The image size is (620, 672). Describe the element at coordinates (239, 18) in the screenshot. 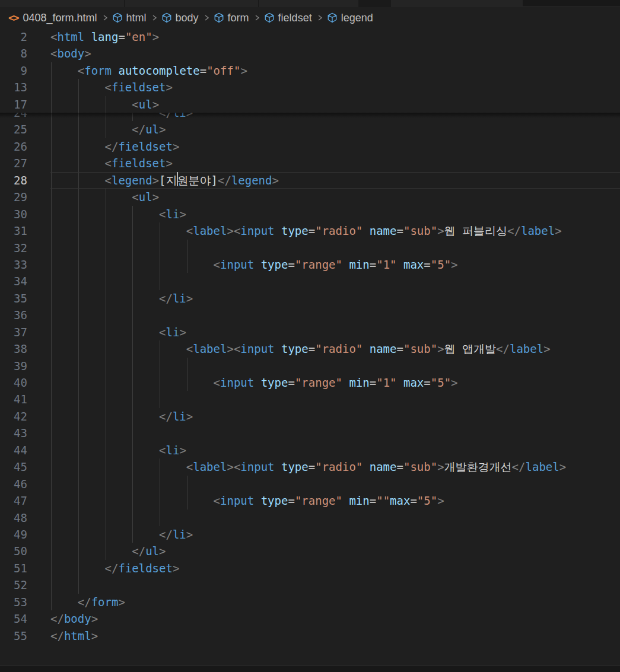

I see `breadcrumb-label: form` at that location.